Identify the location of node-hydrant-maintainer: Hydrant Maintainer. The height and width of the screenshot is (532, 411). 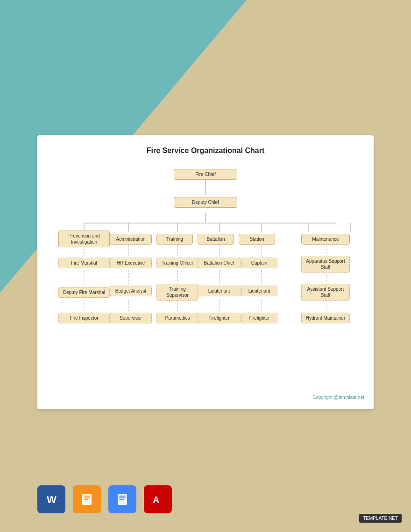
(326, 318).